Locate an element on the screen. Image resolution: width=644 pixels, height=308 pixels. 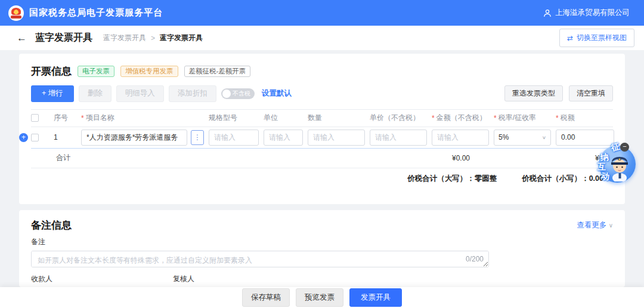
switch-view-label: 切换至票样视图 is located at coordinates (602, 38).